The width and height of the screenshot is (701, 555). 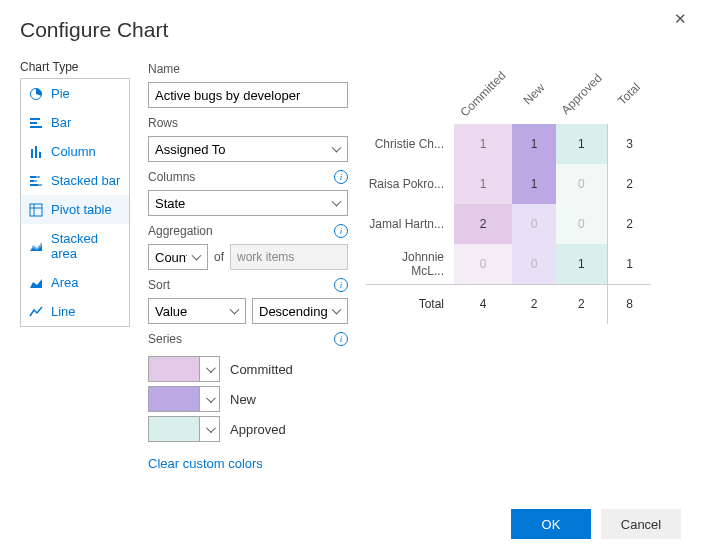 I want to click on preview-col-total: 4, so click(x=483, y=304).